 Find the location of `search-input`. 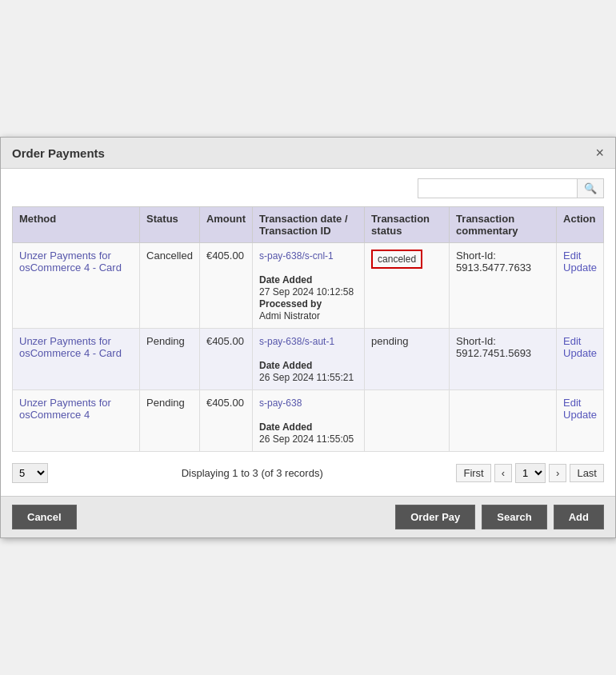

search-input is located at coordinates (498, 189).